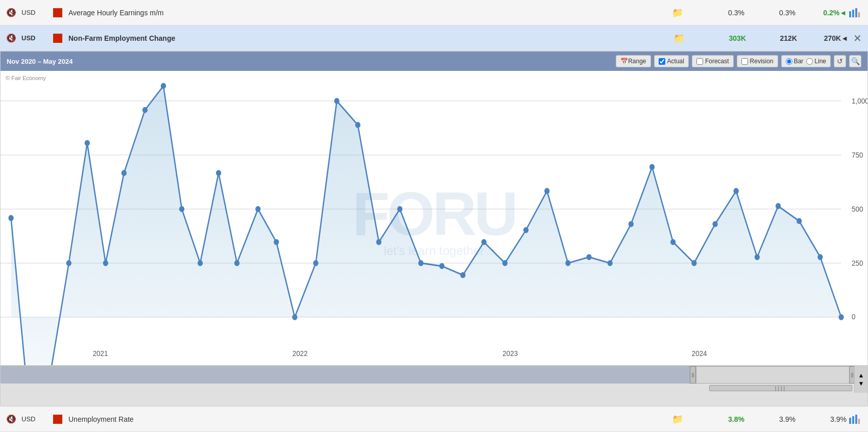  Describe the element at coordinates (719, 13) in the screenshot. I see `previous-value-1: 0.3%` at that location.